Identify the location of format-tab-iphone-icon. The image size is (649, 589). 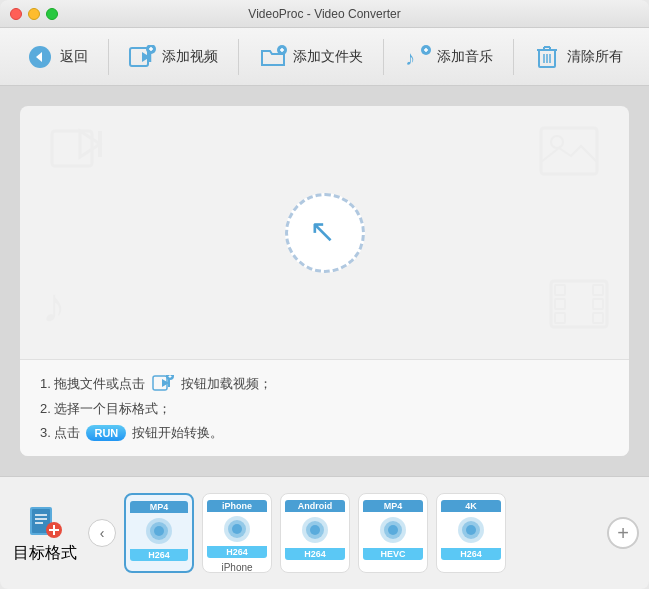
(237, 529).